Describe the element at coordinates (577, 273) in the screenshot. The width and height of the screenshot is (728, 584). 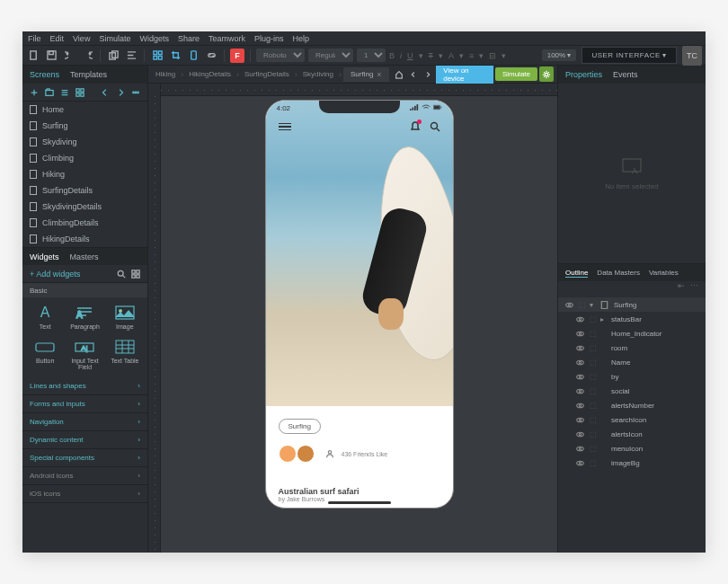
I see `tab-outline: Outline` at that location.